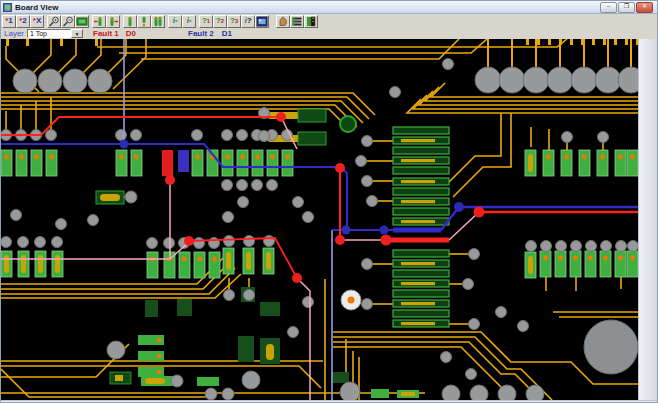 The height and width of the screenshot is (403, 658). What do you see at coordinates (77, 34) in the screenshot?
I see `dropdown-arrow-icon: ▼` at bounding box center [77, 34].